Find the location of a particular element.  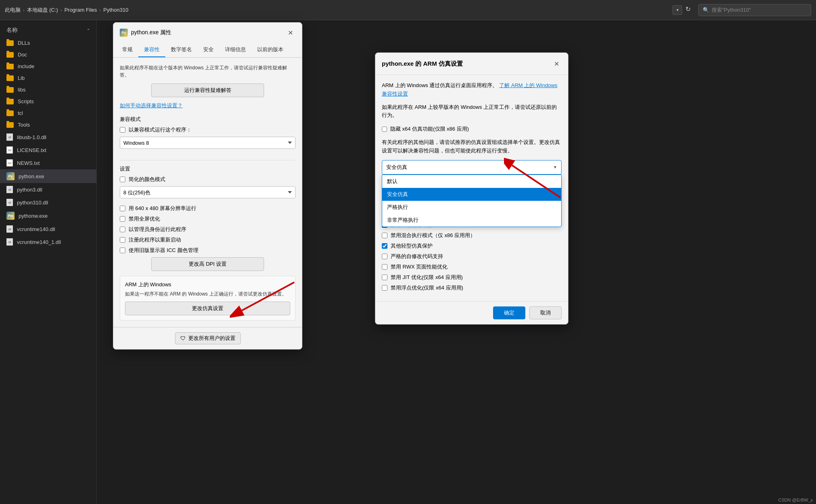

admin-checkbox is located at coordinates (123, 229).